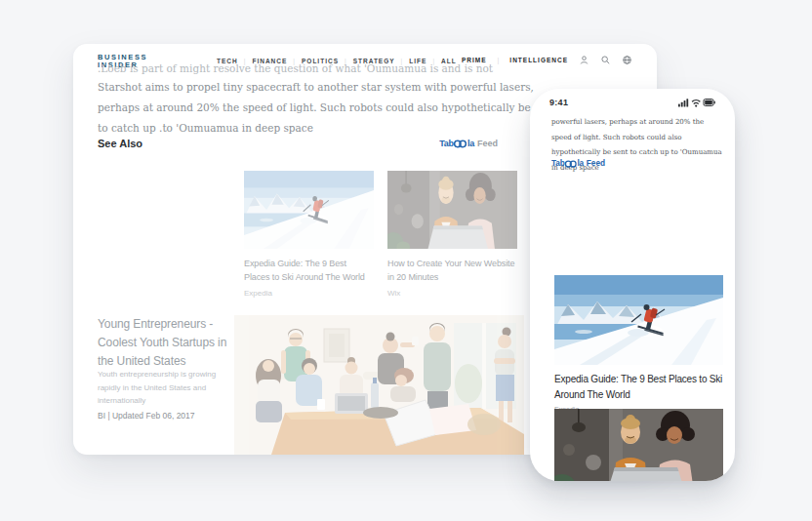 The width and height of the screenshot is (812, 521). Describe the element at coordinates (453, 270) in the screenshot. I see `card-title: How to Create Your New Website in 20 Min…` at that location.